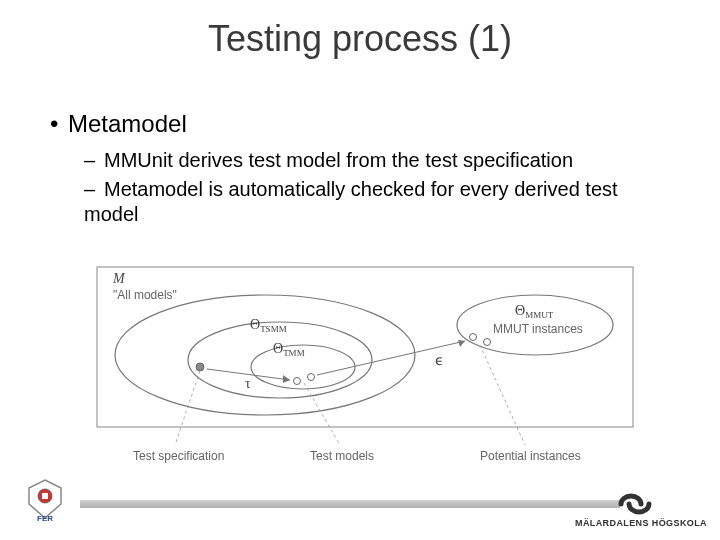  I want to click on logo-fer: FER, so click(45, 500).